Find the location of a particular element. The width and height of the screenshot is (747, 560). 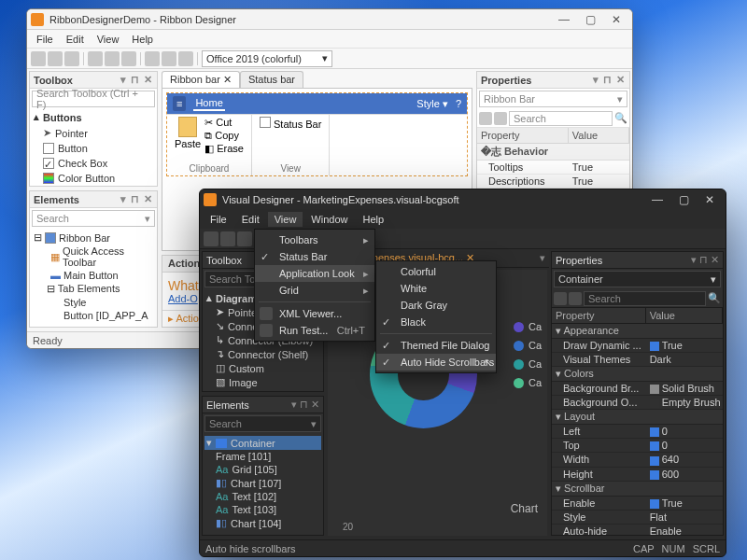

tree-item: ▦Quick Access Toolbar is located at coordinates (93, 257).